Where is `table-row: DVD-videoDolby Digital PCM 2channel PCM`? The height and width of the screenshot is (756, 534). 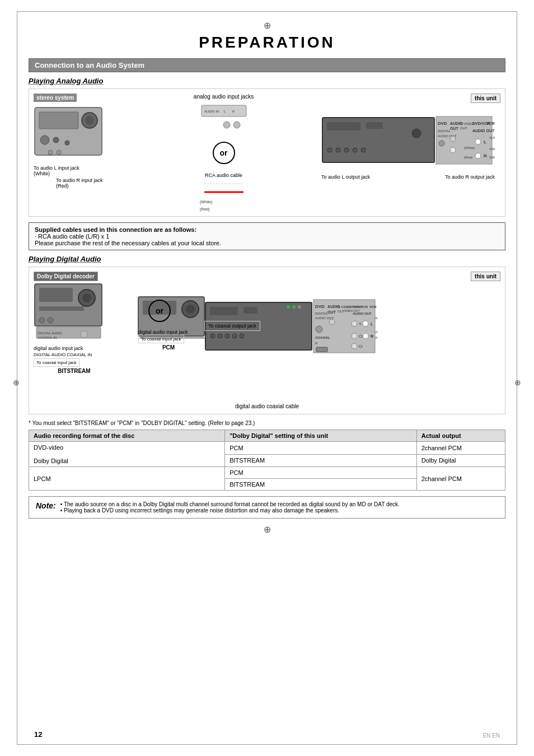
table-row: DVD-videoDolby Digital PCM 2channel PCM is located at coordinates (268, 448).